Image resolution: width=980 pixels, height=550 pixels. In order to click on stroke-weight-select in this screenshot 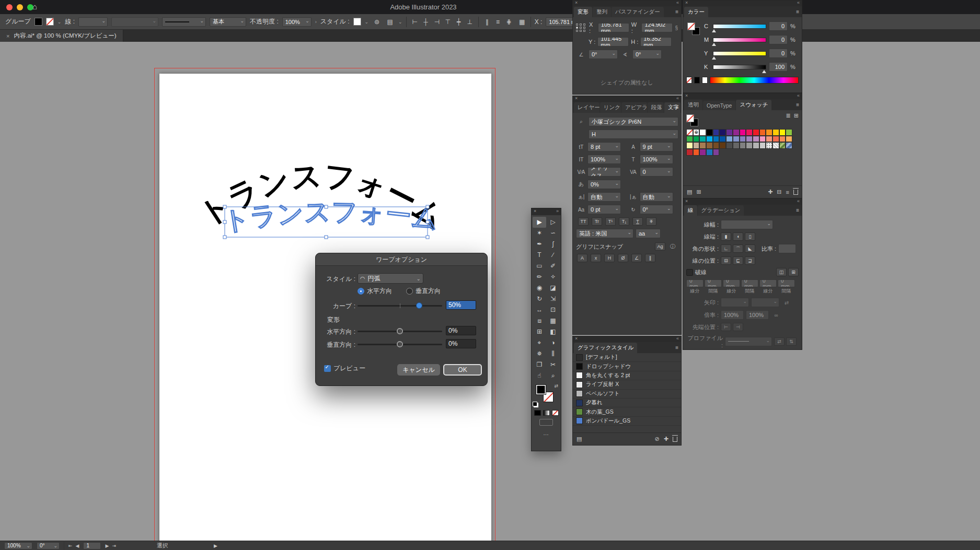, I will do `click(93, 22)`.